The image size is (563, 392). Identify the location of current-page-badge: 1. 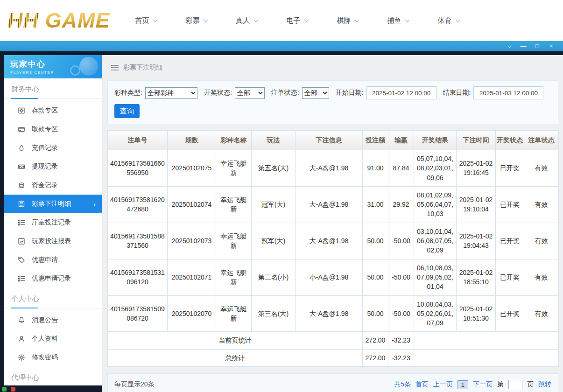
(463, 385).